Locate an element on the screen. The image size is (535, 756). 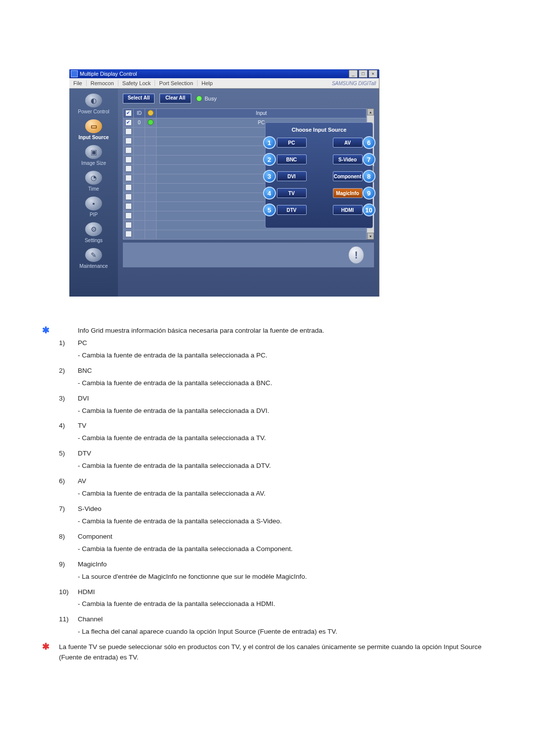
status-dot-icon is located at coordinates (151, 122).